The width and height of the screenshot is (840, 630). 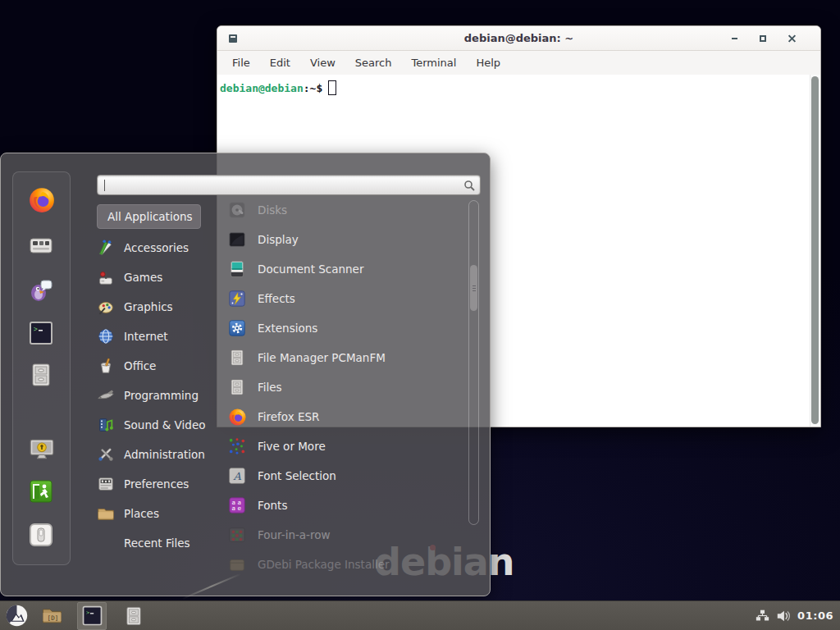 I want to click on app-fonts: a aa e Fonts, so click(x=347, y=505).